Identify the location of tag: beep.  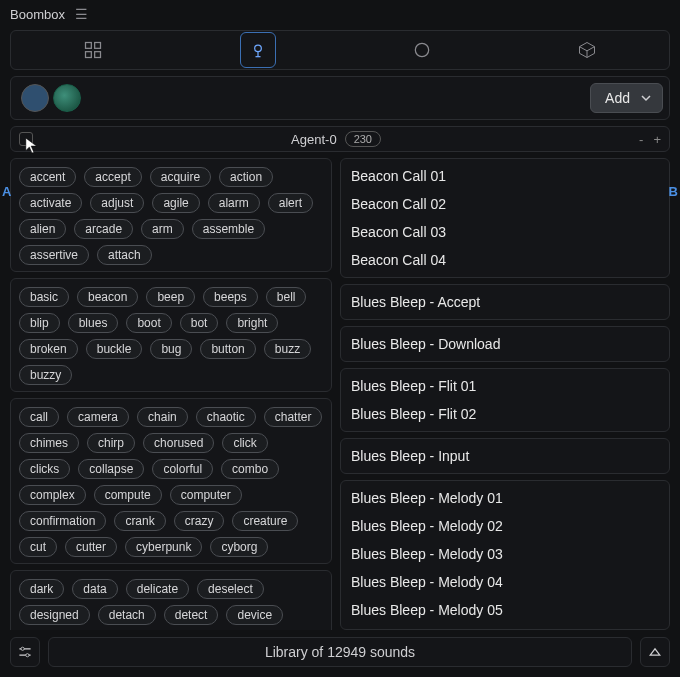
(170, 297).